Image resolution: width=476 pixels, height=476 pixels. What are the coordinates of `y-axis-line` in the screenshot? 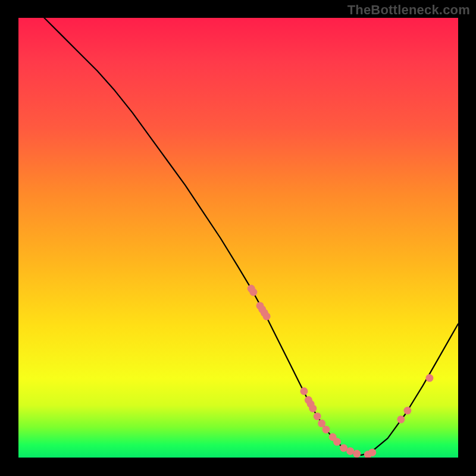 It's located at (18, 238).